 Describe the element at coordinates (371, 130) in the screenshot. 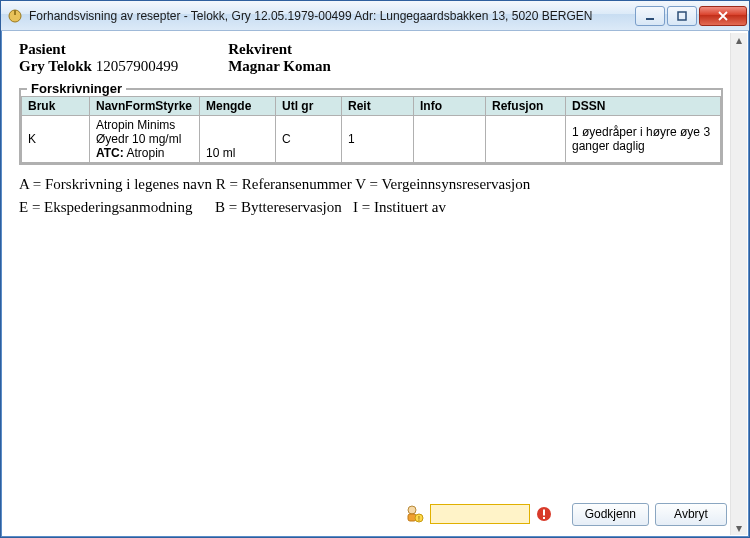

I see `prescriptions-table: Bruk NavnFormStyrke Mengde Utl gr Reit I…` at that location.